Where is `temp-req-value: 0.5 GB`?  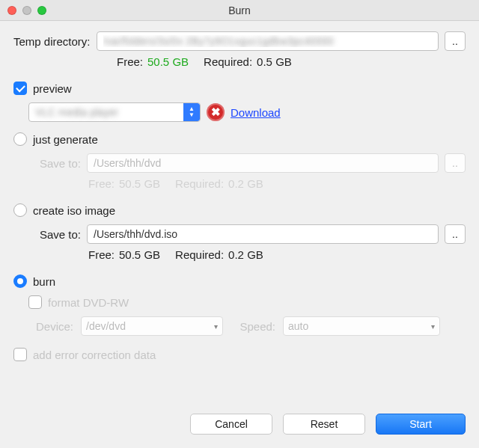
temp-req-value: 0.5 GB is located at coordinates (274, 61).